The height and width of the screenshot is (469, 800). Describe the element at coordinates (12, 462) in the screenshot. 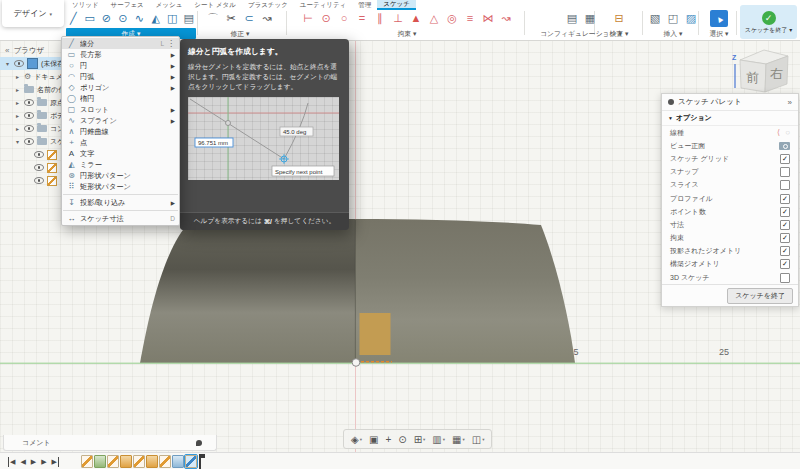

I see `go-to-start-icon: ◀` at that location.